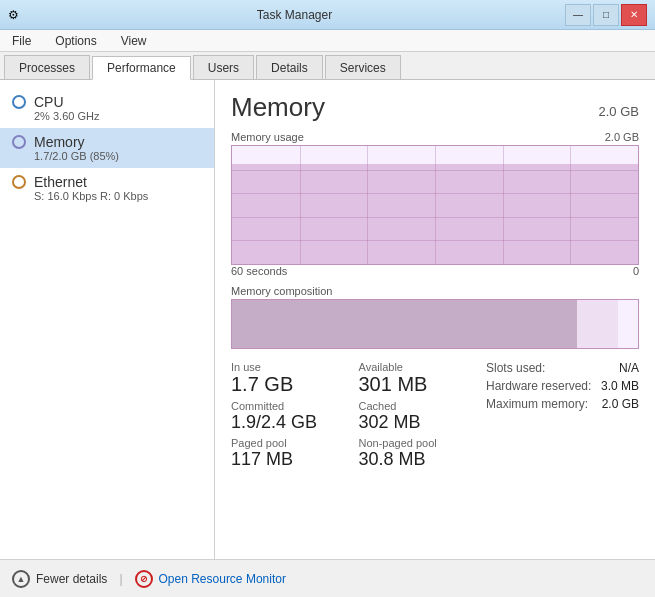 This screenshot has width=655, height=597. Describe the element at coordinates (423, 367) in the screenshot. I see `available-label: Available` at that location.